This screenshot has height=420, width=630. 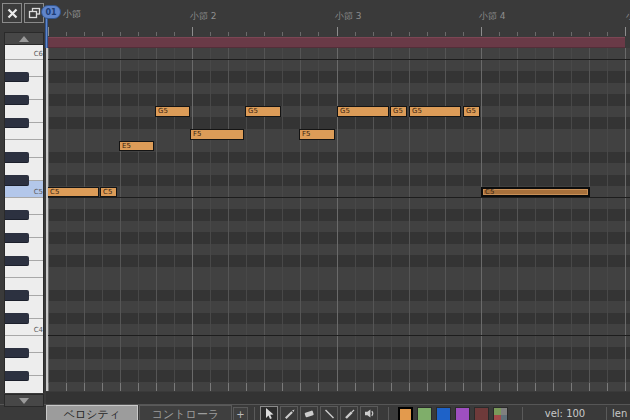 I want to click on piano-key-C6: C6, so click(x=24, y=54).